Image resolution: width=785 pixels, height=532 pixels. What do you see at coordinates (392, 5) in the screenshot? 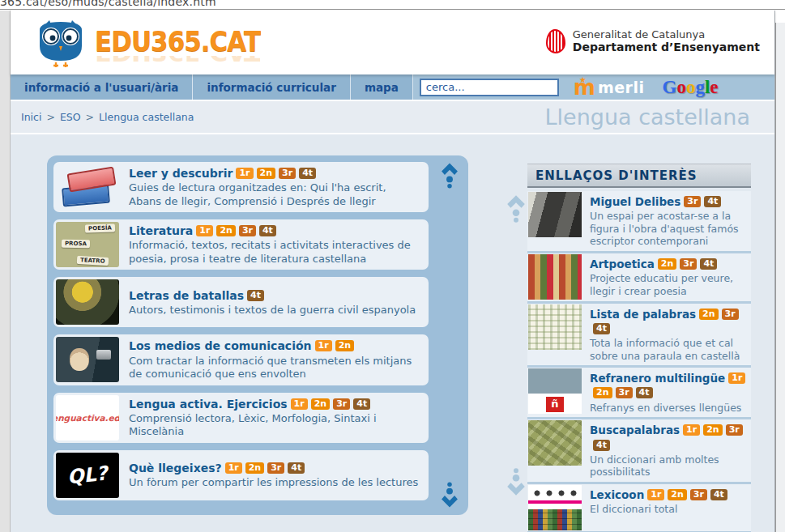
I see `address-bar: 365.cat/eso/muds/castella/index.htm` at bounding box center [392, 5].